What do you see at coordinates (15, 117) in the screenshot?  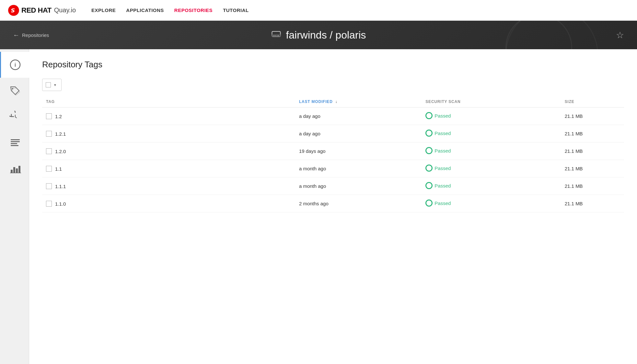 I see `history-icon` at bounding box center [15, 117].